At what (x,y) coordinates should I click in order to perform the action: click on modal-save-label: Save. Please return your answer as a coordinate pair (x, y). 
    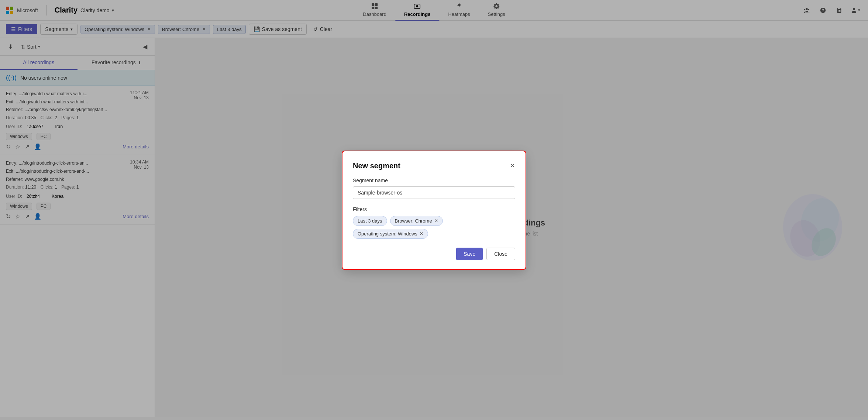
    Looking at the image, I should click on (469, 254).